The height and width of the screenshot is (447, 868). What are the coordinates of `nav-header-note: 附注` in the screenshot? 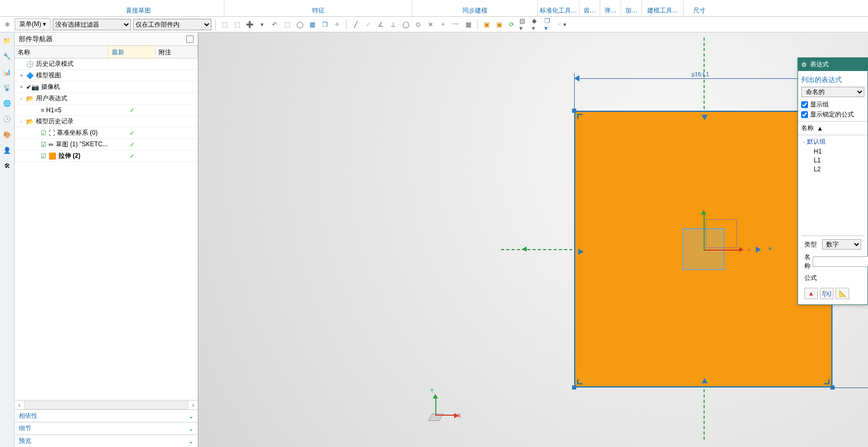 It's located at (176, 52).